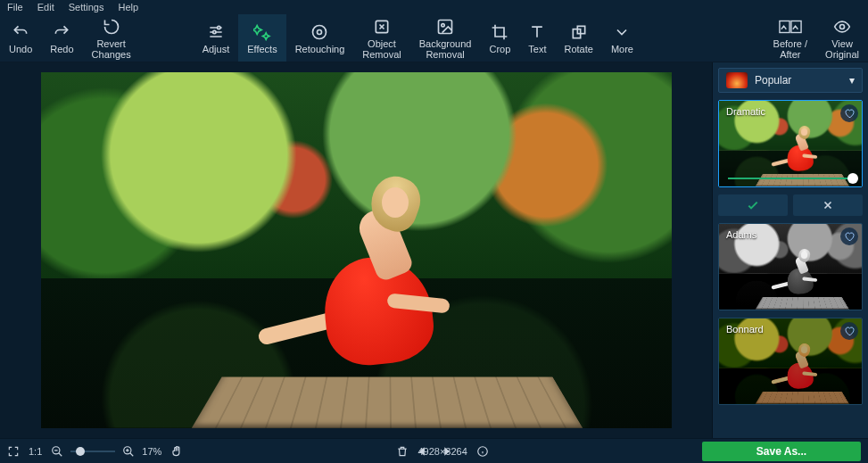  Describe the element at coordinates (790, 27) in the screenshot. I see `compare-icon` at that location.